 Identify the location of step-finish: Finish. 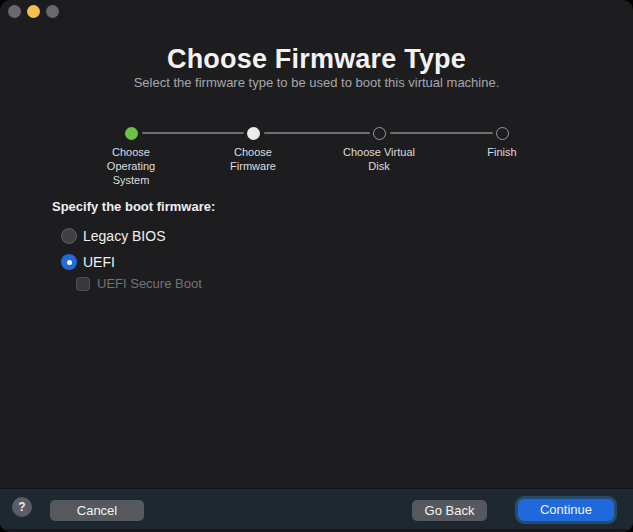
(502, 143).